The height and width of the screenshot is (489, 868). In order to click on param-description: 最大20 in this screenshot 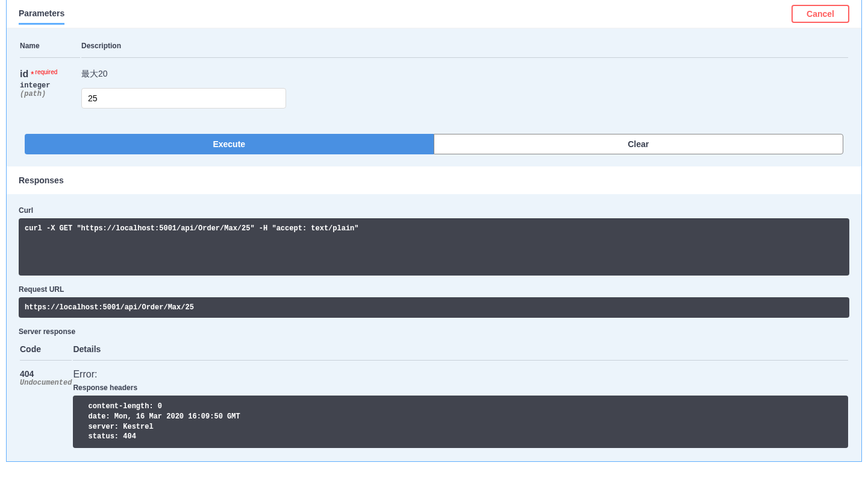, I will do `click(465, 74)`.